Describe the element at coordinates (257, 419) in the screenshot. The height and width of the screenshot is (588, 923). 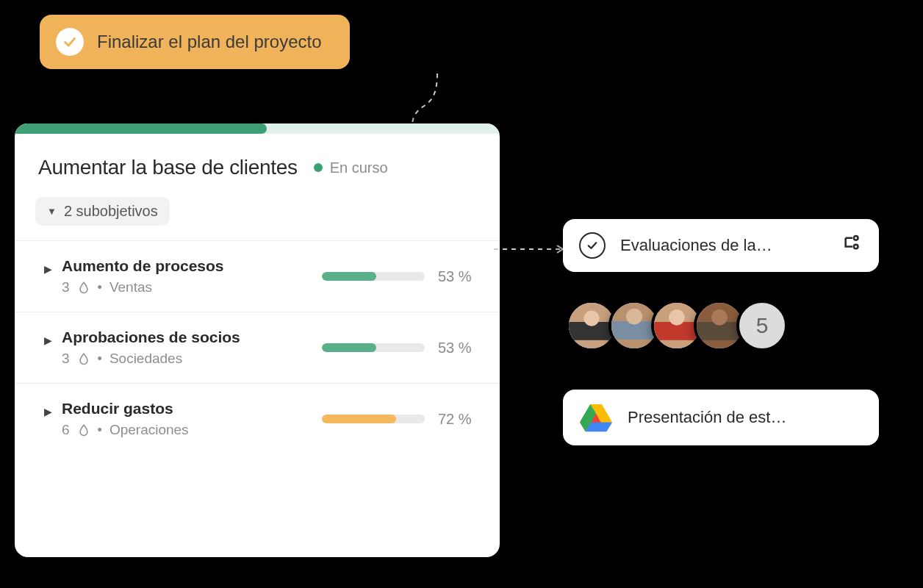
I see `subgoal-row: ▶ Reducir gastos 6 • Operaciones 72 %` at that location.